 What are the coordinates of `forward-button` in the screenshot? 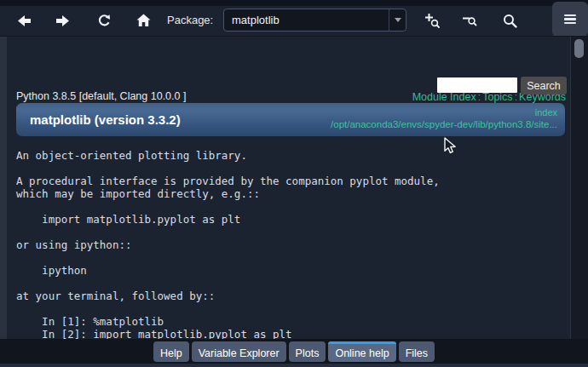 It's located at (62, 20).